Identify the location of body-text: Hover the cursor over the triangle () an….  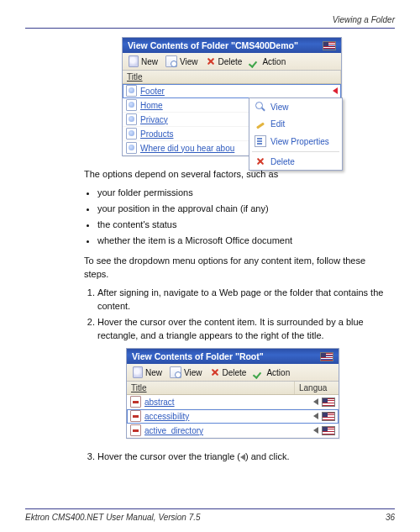
(238, 457).